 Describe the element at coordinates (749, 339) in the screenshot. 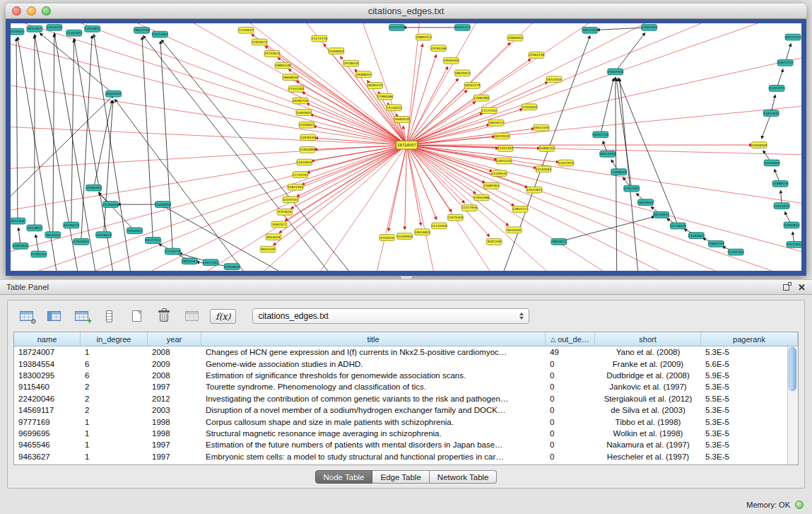

I see `column-header-pagerank: pagerank` at that location.